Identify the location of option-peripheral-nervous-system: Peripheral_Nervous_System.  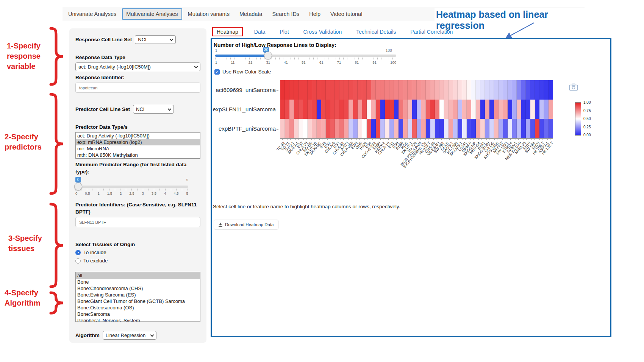
(138, 320).